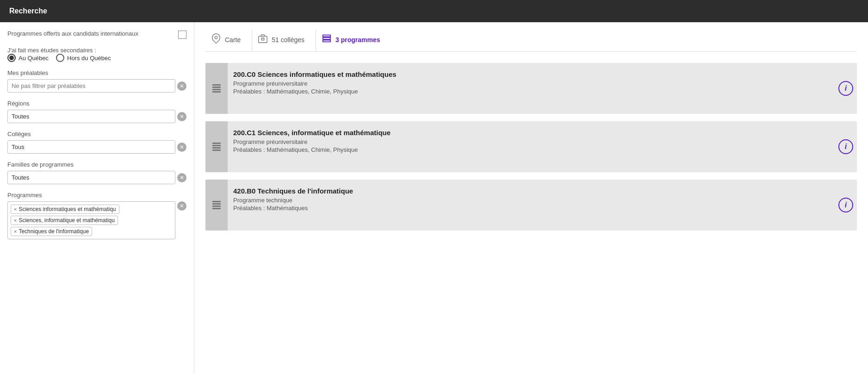  I want to click on programmes-clear-button: ✕, so click(182, 206).